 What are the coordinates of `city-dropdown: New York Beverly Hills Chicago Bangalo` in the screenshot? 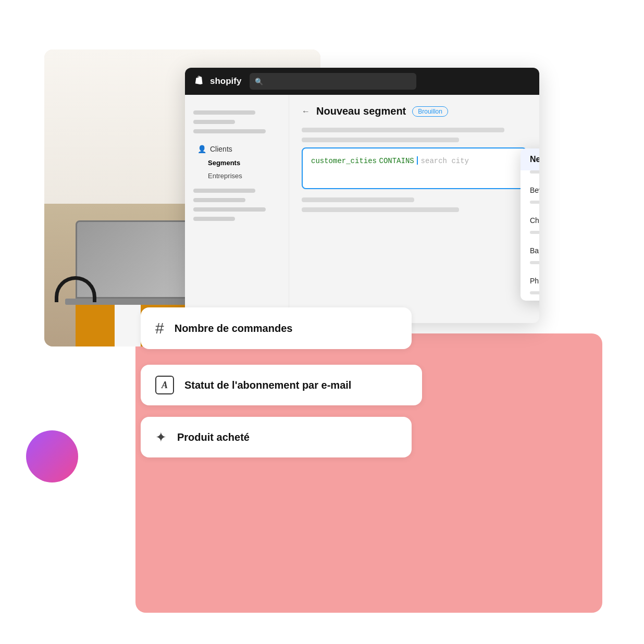 It's located at (530, 225).